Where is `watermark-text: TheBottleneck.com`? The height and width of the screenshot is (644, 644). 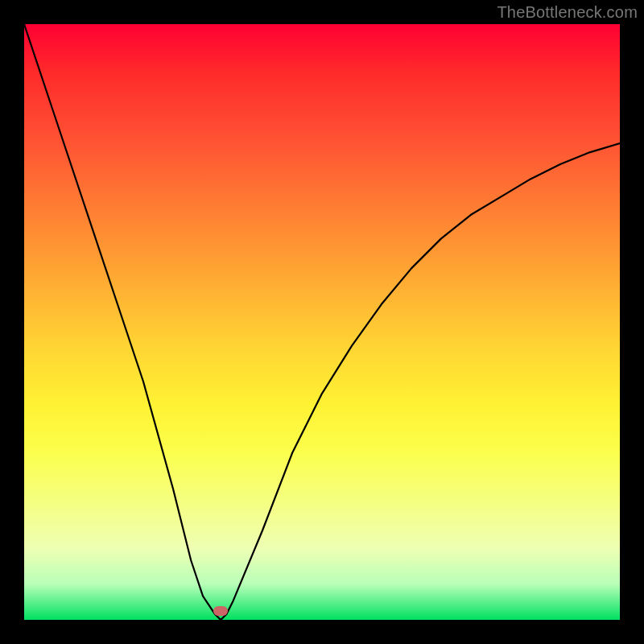 watermark-text: TheBottleneck.com is located at coordinates (567, 13).